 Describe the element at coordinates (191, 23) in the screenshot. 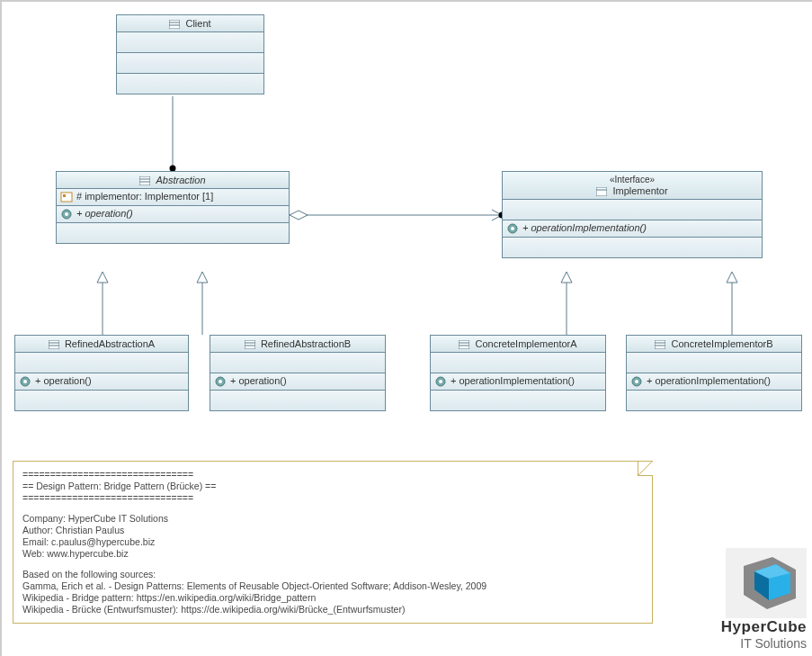

I see `class-title: Client` at that location.